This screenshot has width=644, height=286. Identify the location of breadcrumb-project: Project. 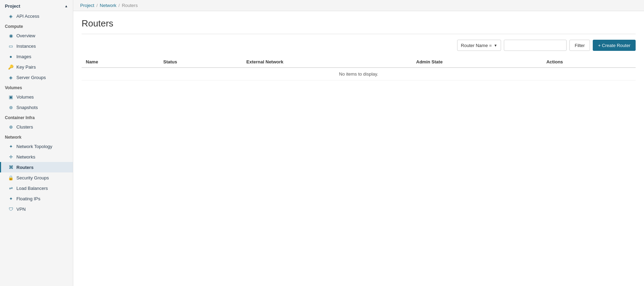
(87, 6).